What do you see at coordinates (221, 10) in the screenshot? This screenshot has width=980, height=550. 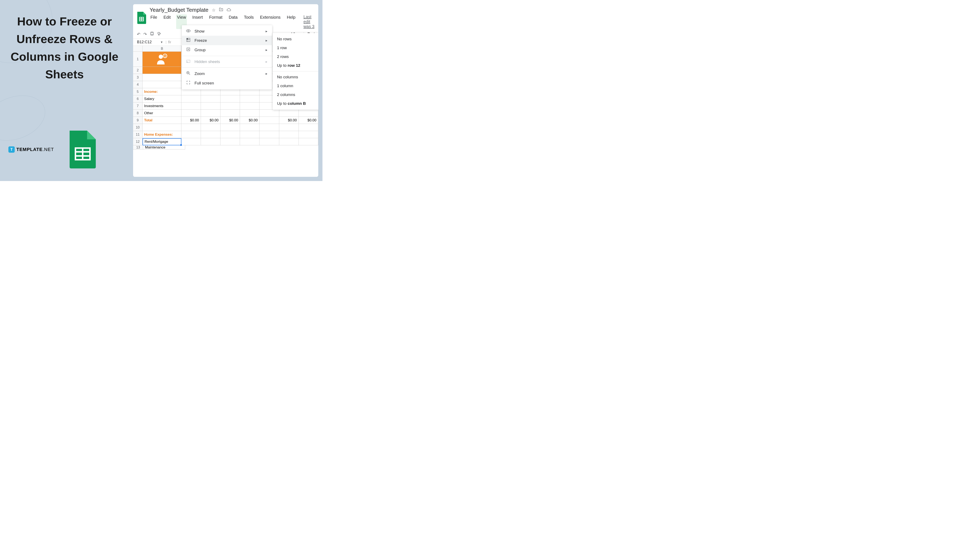 I see `move-folder-icon` at bounding box center [221, 10].